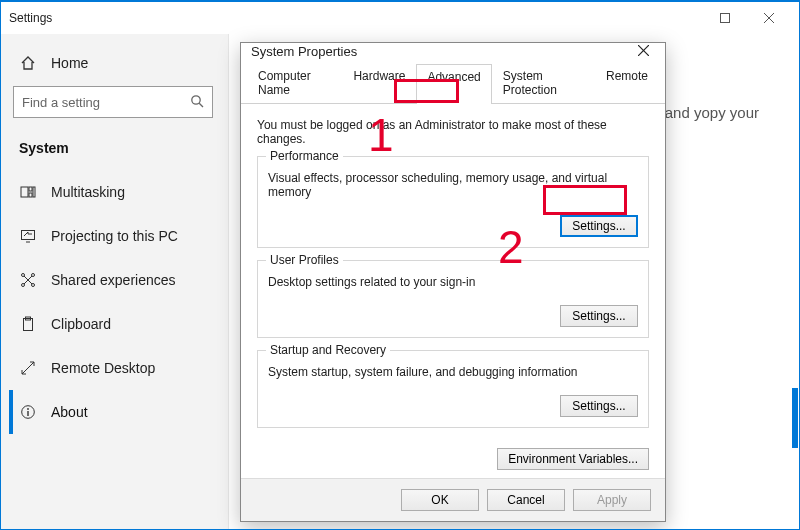  What do you see at coordinates (453, 82) in the screenshot?
I see `dialog-tabstrip: Computer Name Hardware Advanced System P…` at bounding box center [453, 82].